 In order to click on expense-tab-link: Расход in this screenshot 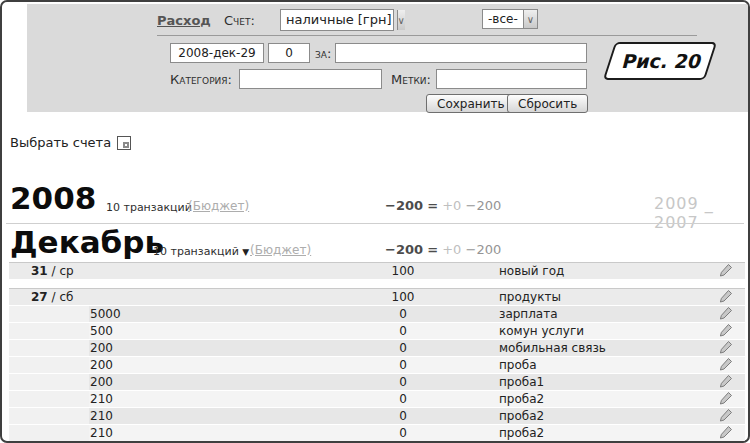, I will do `click(184, 20)`.